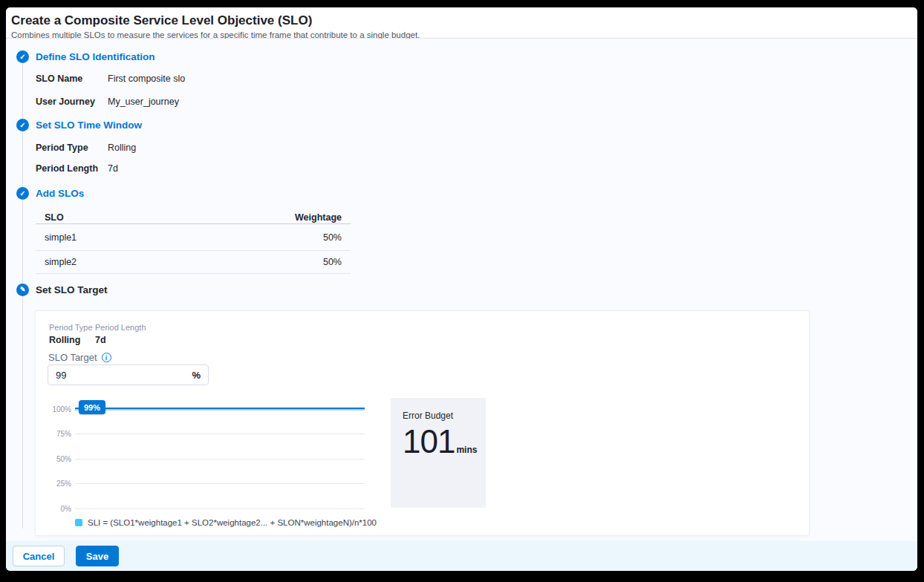 The width and height of the screenshot is (924, 582). I want to click on table-row: simple1 50%, so click(193, 238).